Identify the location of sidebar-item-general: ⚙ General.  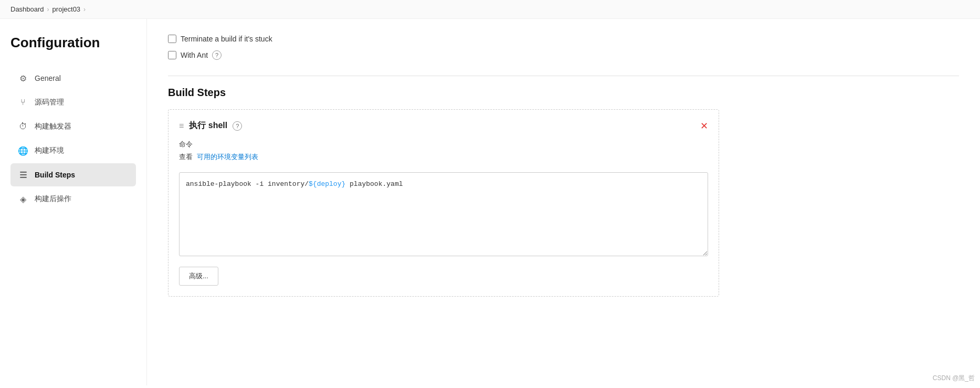
(73, 78).